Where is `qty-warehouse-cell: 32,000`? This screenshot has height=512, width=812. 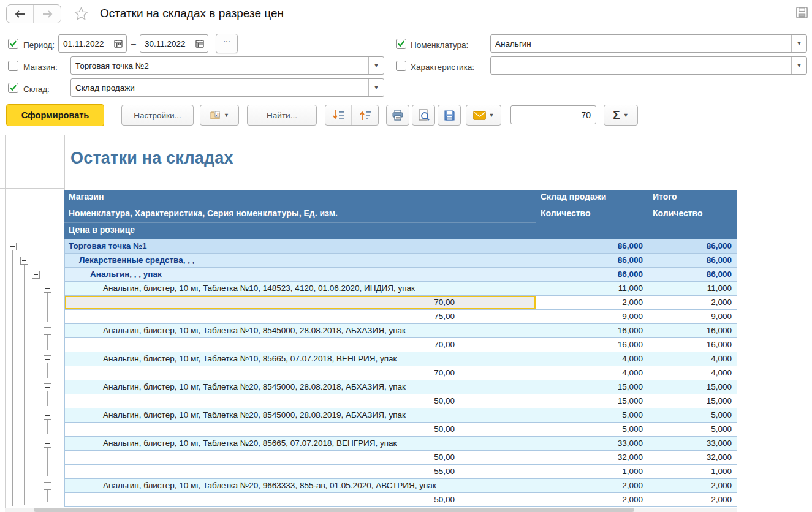
qty-warehouse-cell: 32,000 is located at coordinates (592, 458).